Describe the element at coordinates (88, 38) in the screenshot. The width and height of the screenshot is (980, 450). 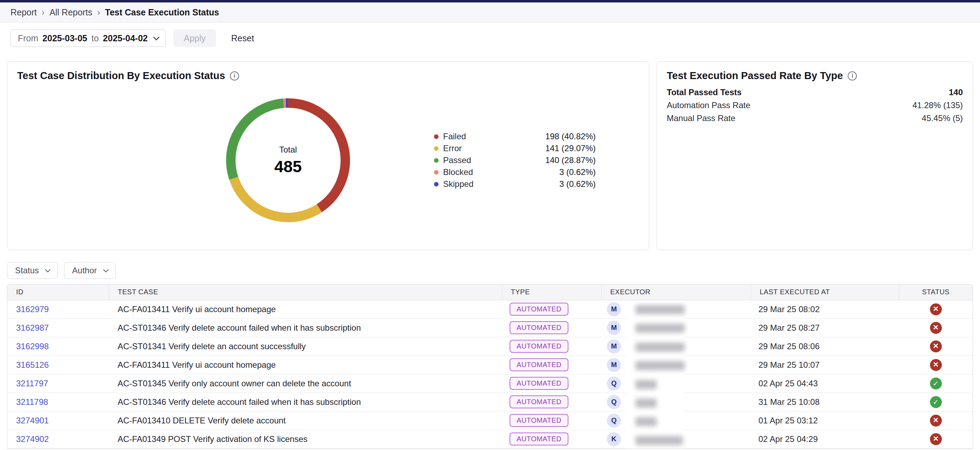
I see `date-range-select: From 2025-03-05 to 2025-04-02` at that location.